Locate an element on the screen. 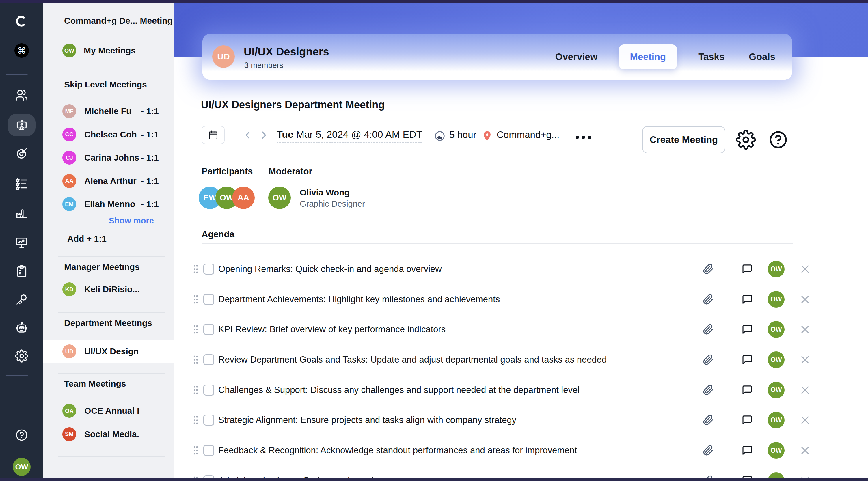 The height and width of the screenshot is (481, 868). tab-label: Meeting is located at coordinates (648, 57).